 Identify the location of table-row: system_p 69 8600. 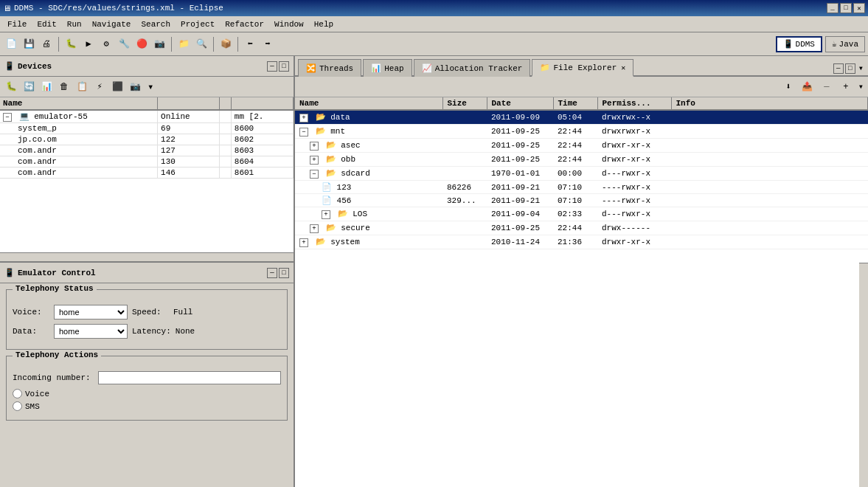
(147, 128).